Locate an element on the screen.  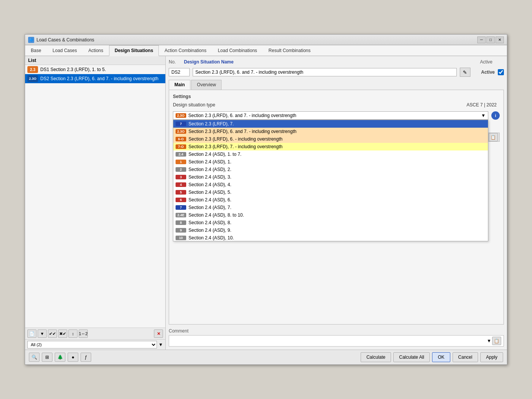
list-item-selected: 2.3O DS2 Section 2.3 (LRFD), 6. and 7. -… is located at coordinates (95, 79).